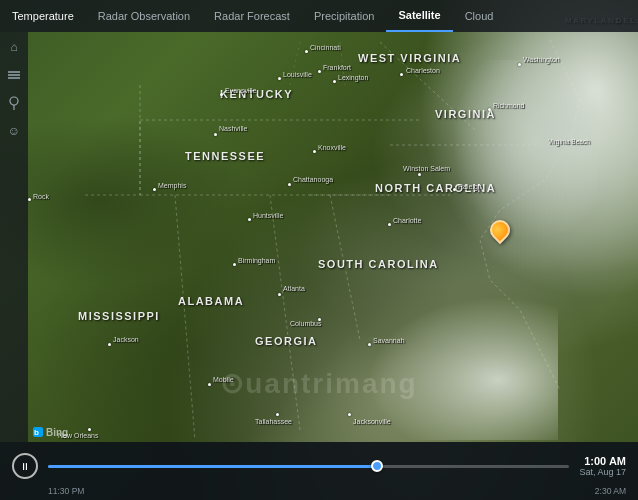 This screenshot has width=638, height=500. What do you see at coordinates (602, 461) in the screenshot?
I see `current-time: 1:00 AM` at bounding box center [602, 461].